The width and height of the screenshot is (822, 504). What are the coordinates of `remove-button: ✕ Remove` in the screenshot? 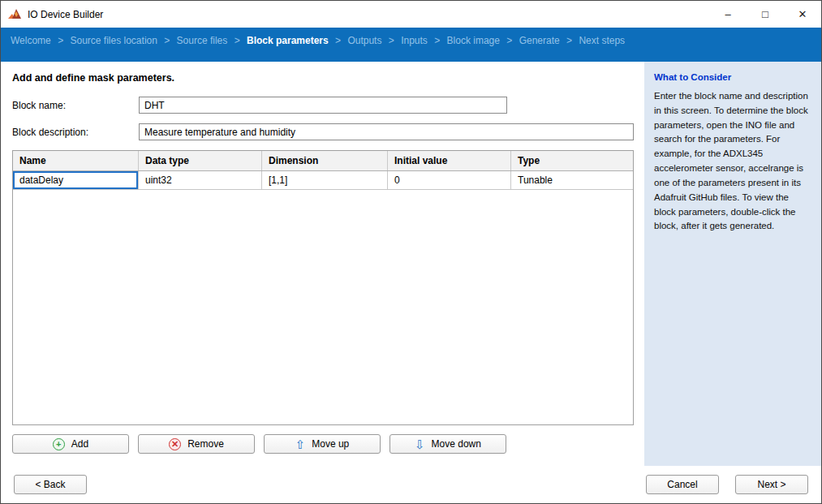 It's located at (196, 444).